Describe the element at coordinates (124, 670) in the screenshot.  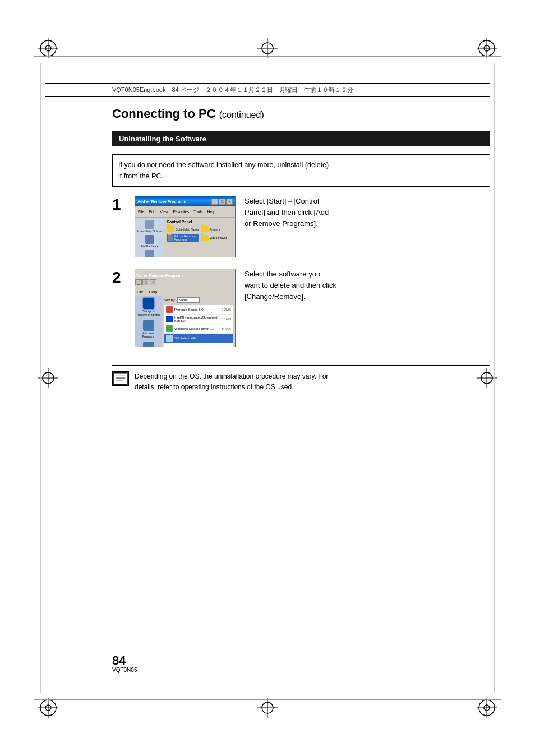
I see `page-code: VQT0N05` at that location.